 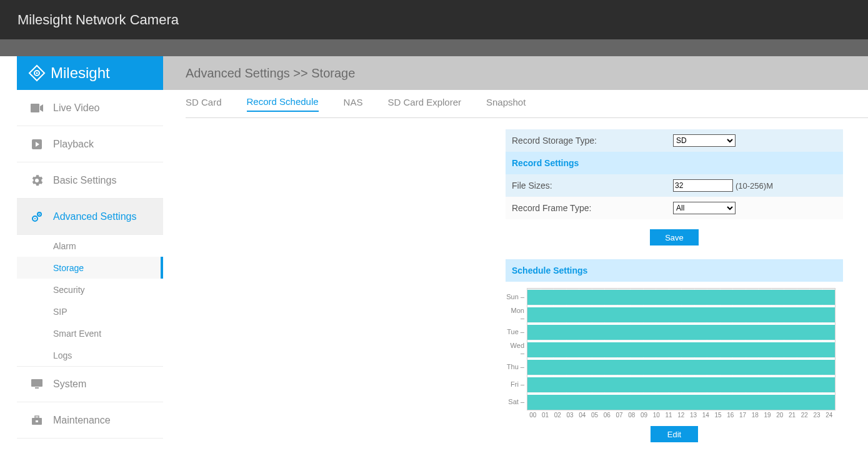 What do you see at coordinates (657, 415) in the screenshot?
I see `schedule-hour-label: 10` at bounding box center [657, 415].